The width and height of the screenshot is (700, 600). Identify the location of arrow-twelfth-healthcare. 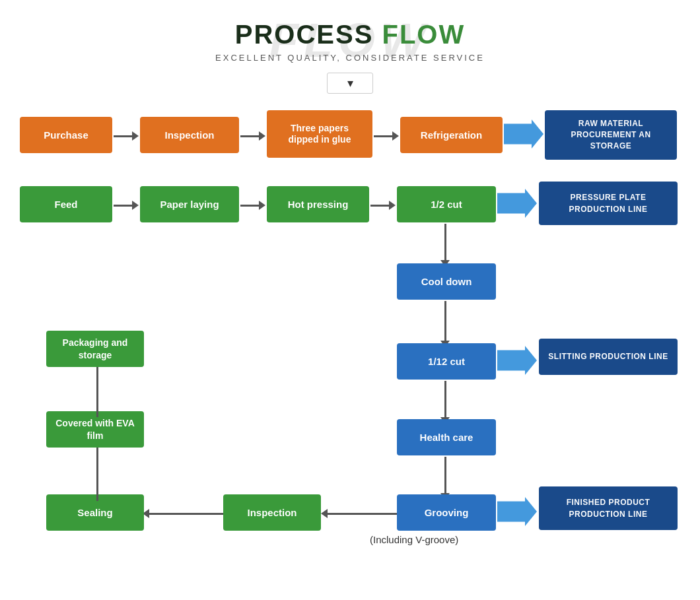
(445, 403).